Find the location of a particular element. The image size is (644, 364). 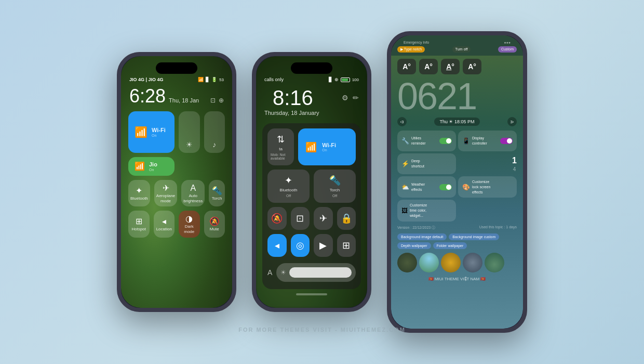

wifi-status-icon: ▊ is located at coordinates (208, 80).